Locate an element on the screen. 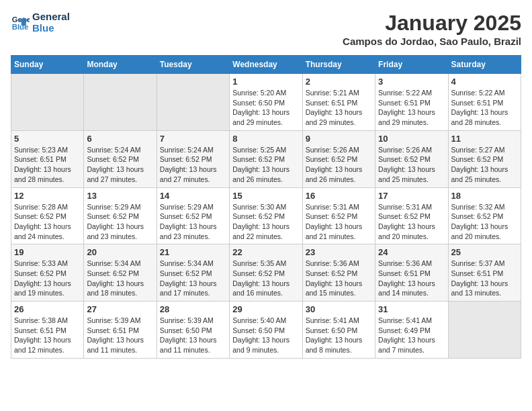 This screenshot has width=532, height=411. day-number: 1 is located at coordinates (266, 82).